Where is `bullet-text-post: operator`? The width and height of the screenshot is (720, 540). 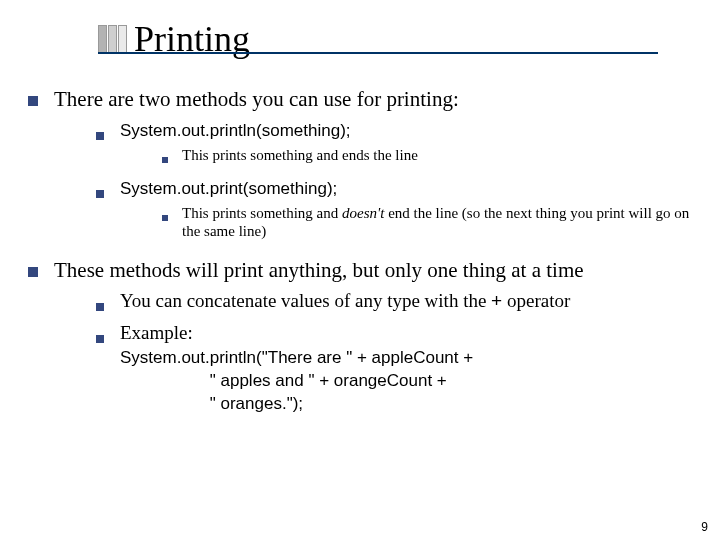
bullet-text-post: operator is located at coordinates (536, 300).